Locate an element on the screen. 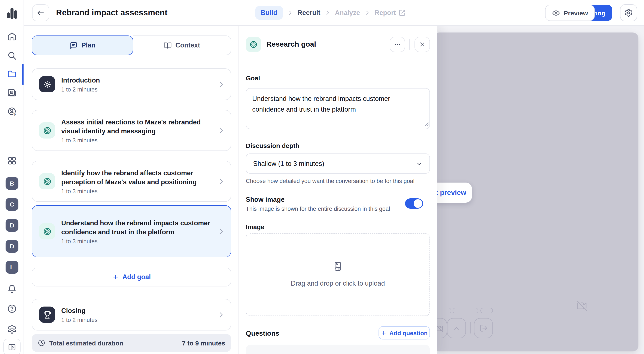 Image resolution: width=644 pixels, height=354 pixels. goal-card: Identify how the rebrand affects custome… is located at coordinates (132, 181).